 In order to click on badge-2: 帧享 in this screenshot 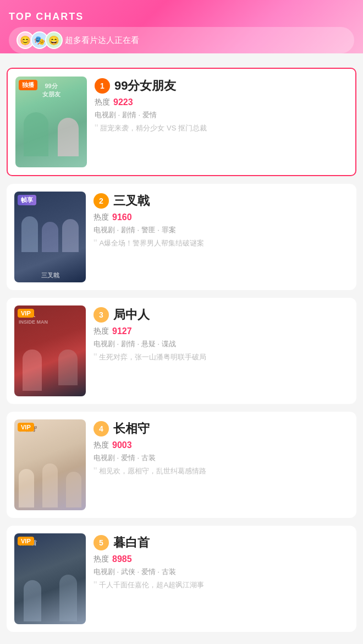, I will do `click(27, 200)`.